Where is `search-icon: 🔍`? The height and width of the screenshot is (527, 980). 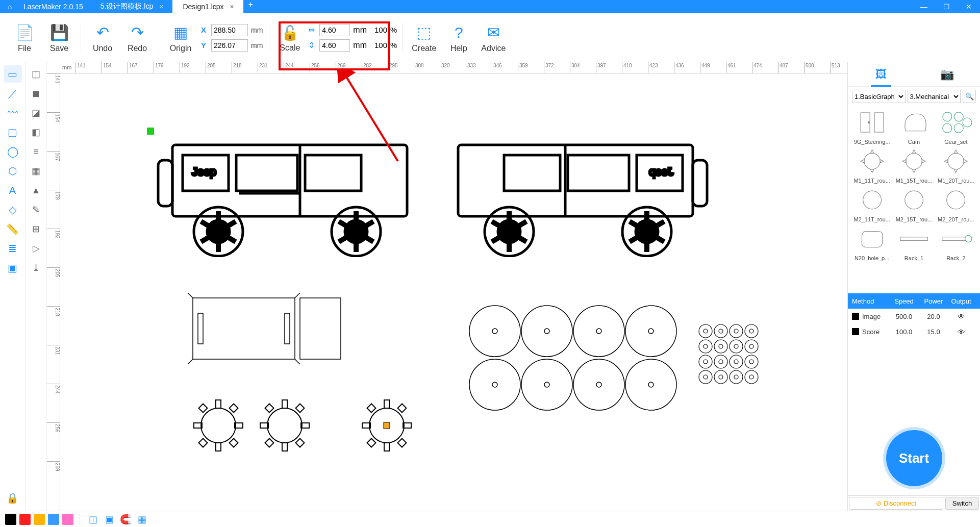 search-icon: 🔍 is located at coordinates (969, 96).